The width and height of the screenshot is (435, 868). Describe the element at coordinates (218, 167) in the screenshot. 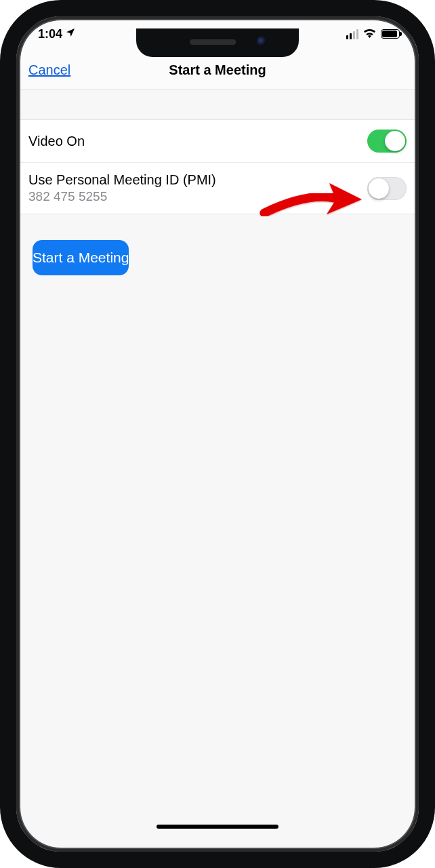

I see `settings-list: Video On Use Personal Meeting ID (PMI) 3…` at that location.